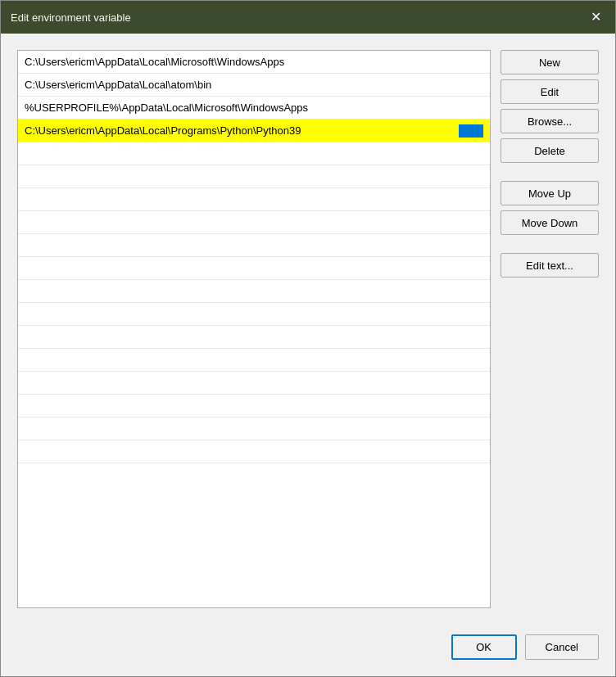 This screenshot has width=616, height=677. What do you see at coordinates (254, 108) in the screenshot?
I see `list-item: %USERPROFILE%\AppData\Local\Microsoft\Wi…` at bounding box center [254, 108].